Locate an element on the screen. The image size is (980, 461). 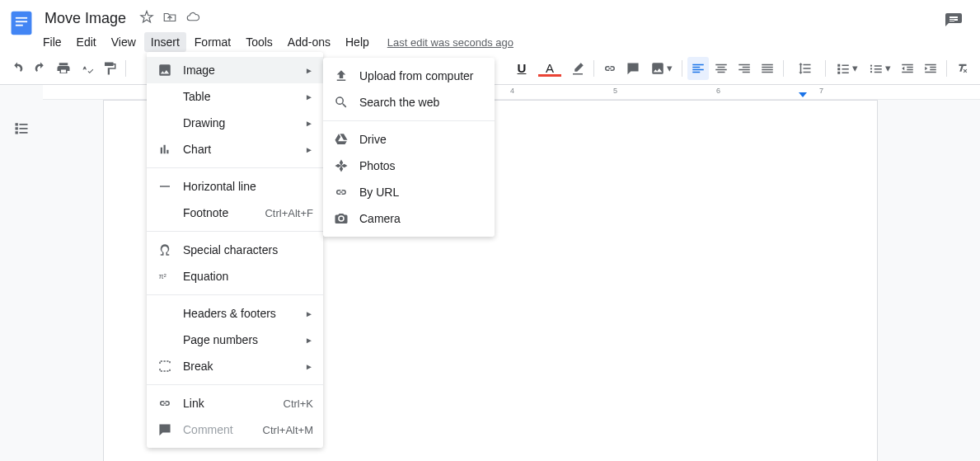
menu-item-label: Photos is located at coordinates (422, 166).